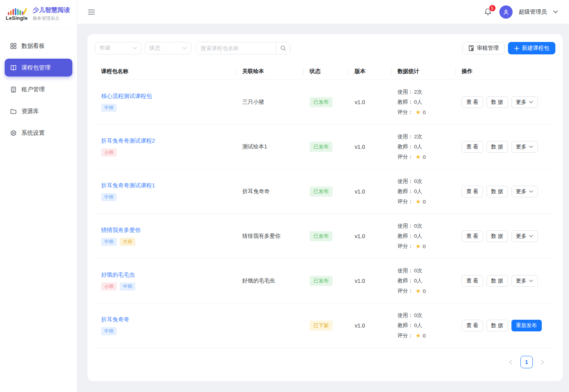 The image size is (569, 392). What do you see at coordinates (166, 319) in the screenshot?
I see `package-name-link: 折耳兔奇奇` at bounding box center [166, 319].